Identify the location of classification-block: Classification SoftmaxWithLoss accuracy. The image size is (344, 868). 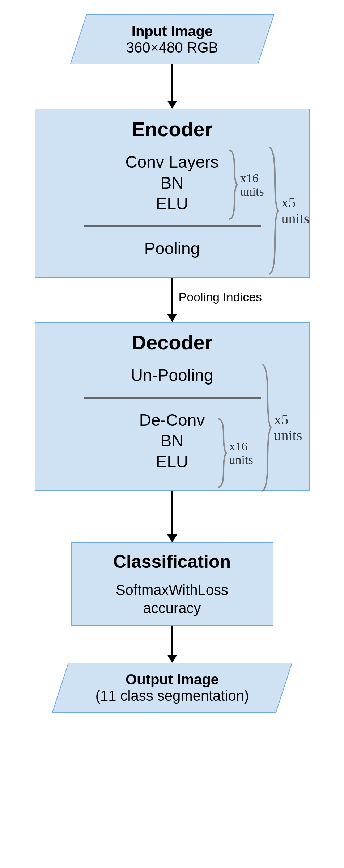
(172, 584).